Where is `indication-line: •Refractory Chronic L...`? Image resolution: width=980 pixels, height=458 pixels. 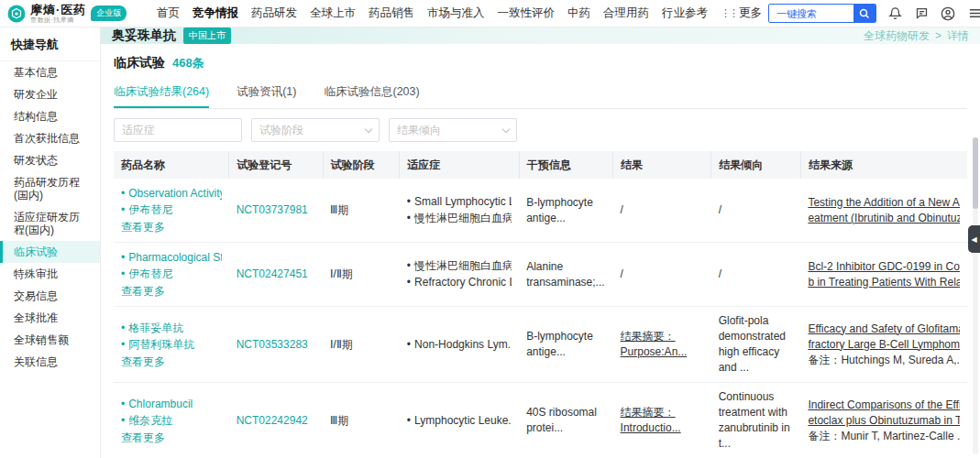
indication-line: •Refractory Chronic L... is located at coordinates (459, 282).